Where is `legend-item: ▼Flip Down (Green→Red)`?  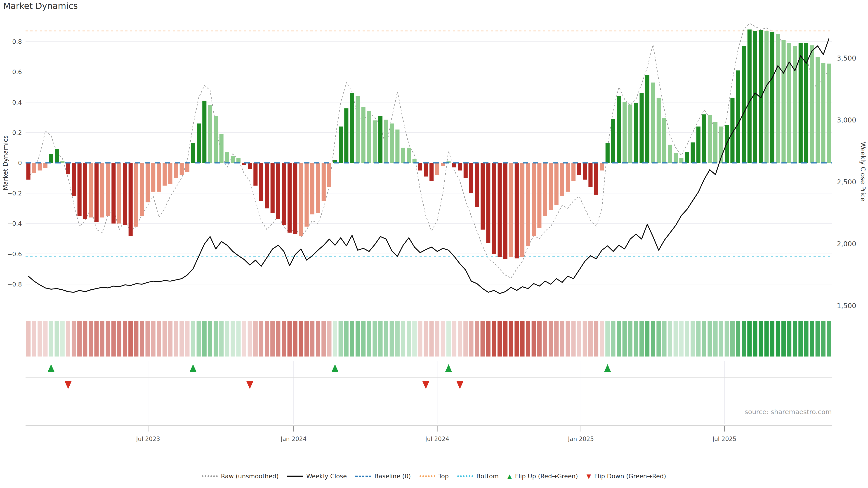 legend-item: ▼Flip Down (Green→Red) is located at coordinates (626, 476).